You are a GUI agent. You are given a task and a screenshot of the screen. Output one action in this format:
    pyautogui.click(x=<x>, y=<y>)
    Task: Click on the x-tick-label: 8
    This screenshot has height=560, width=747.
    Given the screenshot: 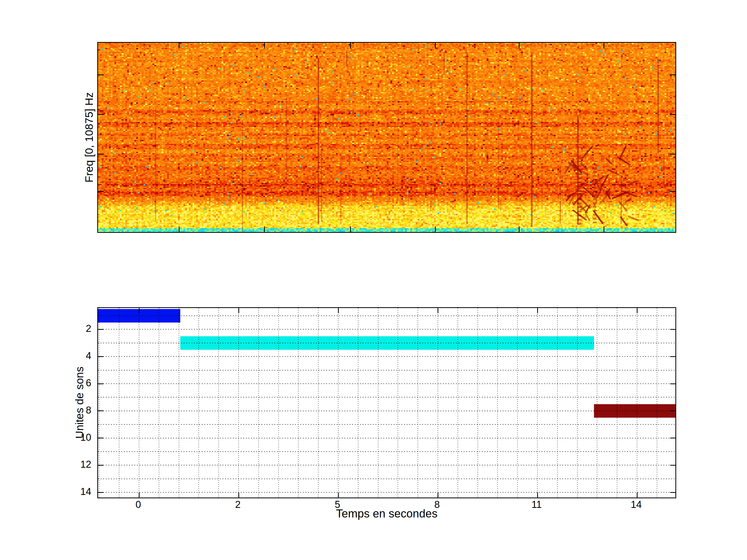 What is the action you would take?
    pyautogui.click(x=437, y=504)
    